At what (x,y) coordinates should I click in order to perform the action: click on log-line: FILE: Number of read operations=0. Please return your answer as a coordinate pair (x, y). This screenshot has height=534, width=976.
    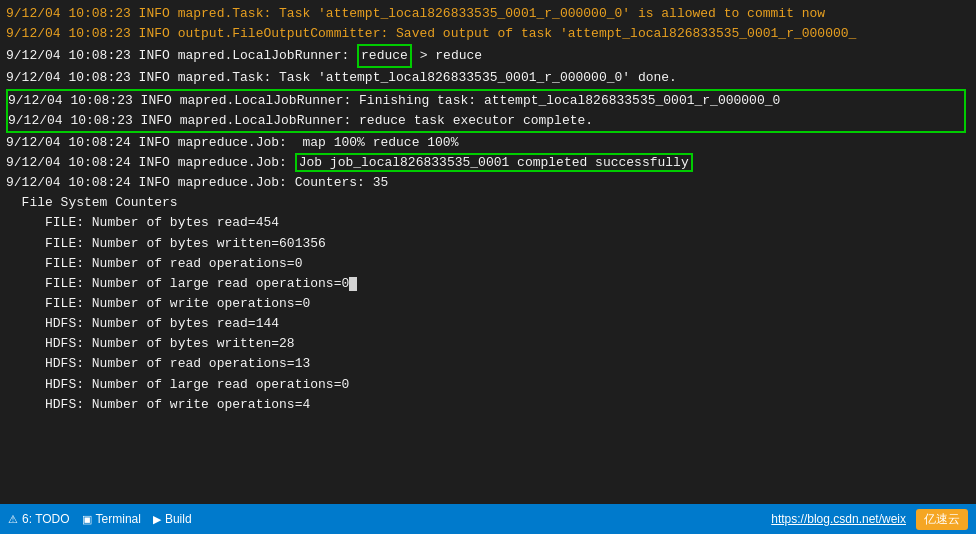
    Looking at the image, I should click on (488, 264).